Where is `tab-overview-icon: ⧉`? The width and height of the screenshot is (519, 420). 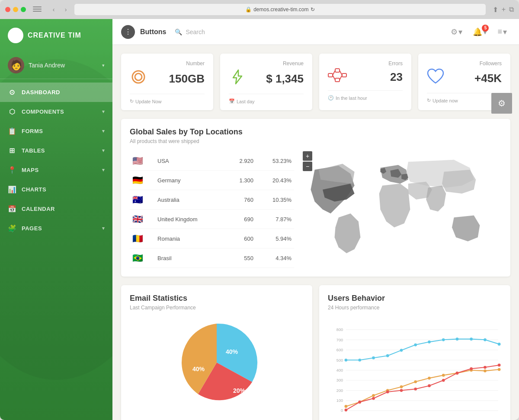 tab-overview-icon: ⧉ is located at coordinates (511, 10).